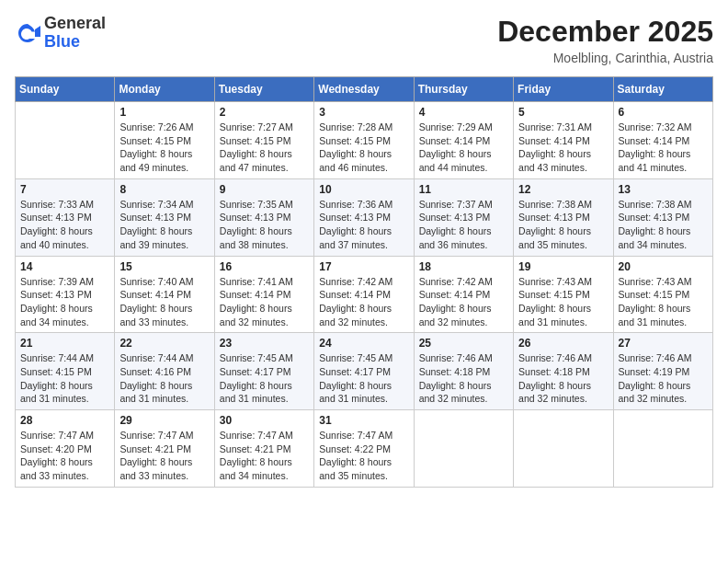 This screenshot has width=728, height=563. Describe the element at coordinates (364, 141) in the screenshot. I see `calendar-cell: 3Sunrise: 7:28 AM Sunset: 4:15 PM Daylig…` at that location.